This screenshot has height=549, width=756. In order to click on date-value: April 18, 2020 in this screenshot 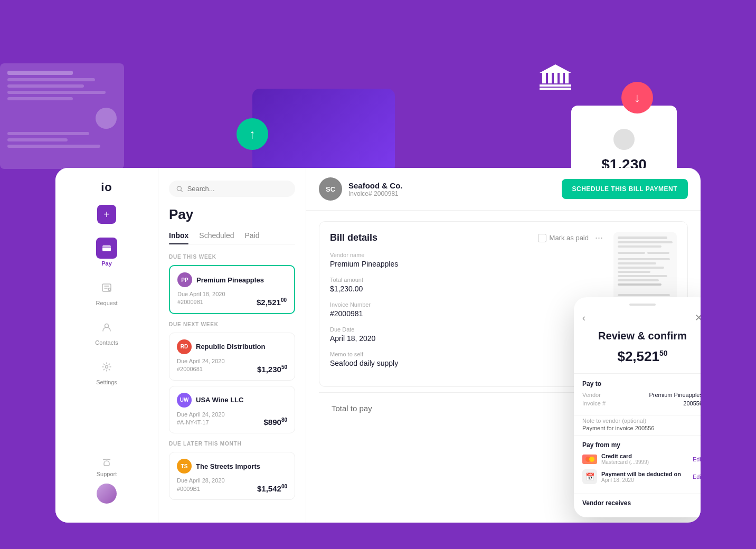, I will do `click(641, 480)`.